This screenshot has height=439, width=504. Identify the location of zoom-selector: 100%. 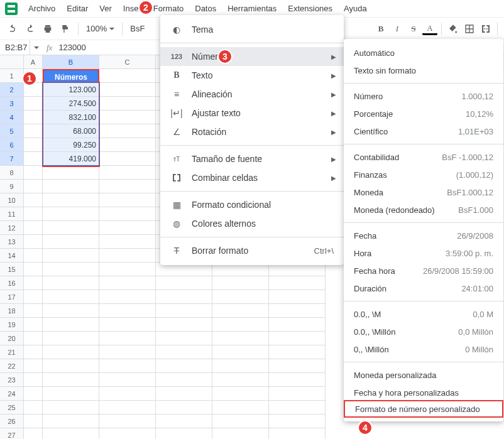
(101, 29).